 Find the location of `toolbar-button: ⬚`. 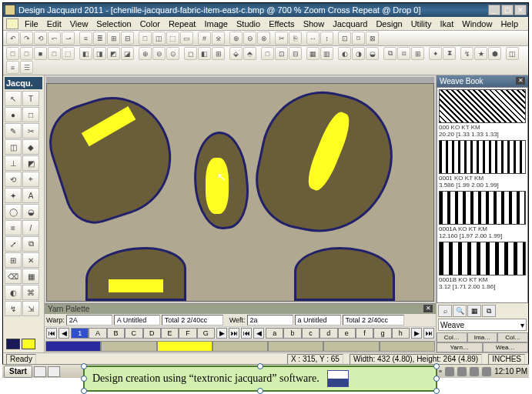

toolbar-button: ⬚ is located at coordinates (172, 38).